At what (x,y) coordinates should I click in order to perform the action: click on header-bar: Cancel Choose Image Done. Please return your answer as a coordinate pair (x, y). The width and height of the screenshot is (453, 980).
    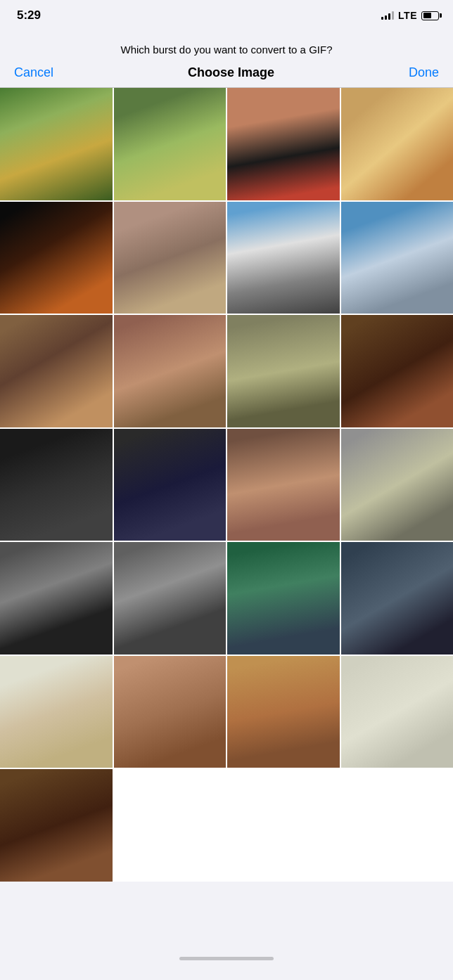
    Looking at the image, I should click on (226, 72).